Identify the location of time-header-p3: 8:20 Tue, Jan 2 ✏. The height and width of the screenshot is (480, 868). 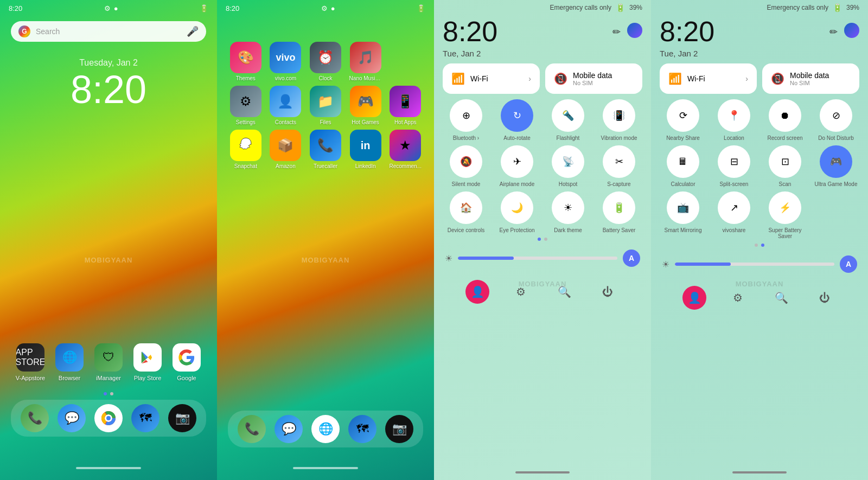
(542, 37).